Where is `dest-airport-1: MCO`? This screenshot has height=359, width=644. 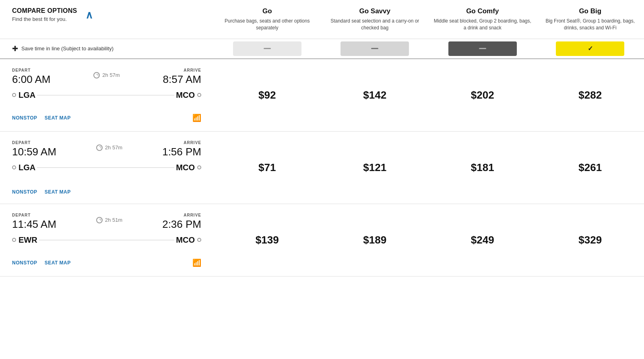
dest-airport-1: MCO is located at coordinates (185, 95).